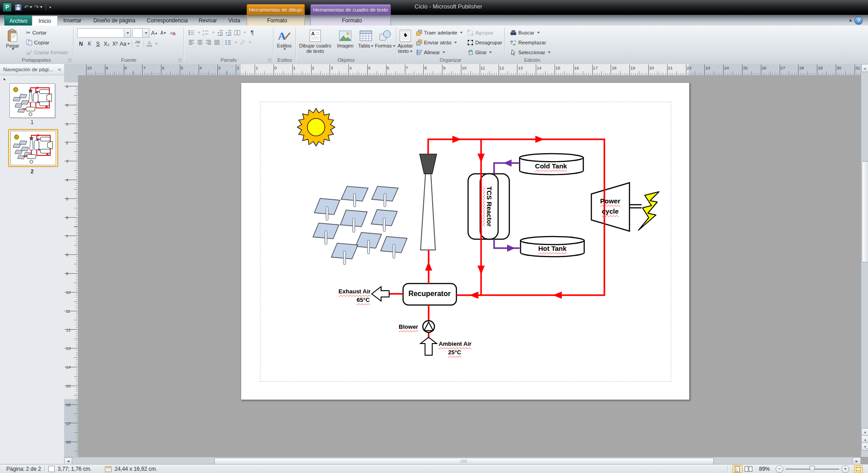  Describe the element at coordinates (864, 447) in the screenshot. I see `next-page-icon: ▼̲` at that location.